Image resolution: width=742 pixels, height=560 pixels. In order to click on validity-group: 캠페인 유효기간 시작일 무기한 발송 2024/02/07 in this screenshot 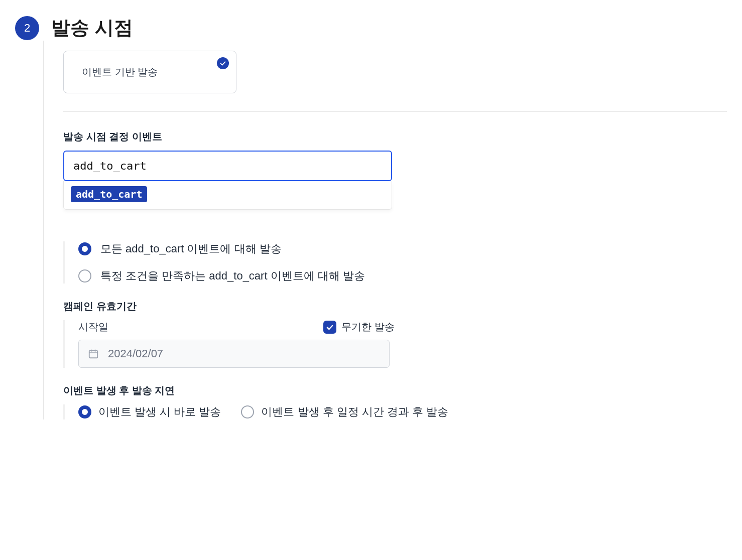, I will do `click(395, 334)`.